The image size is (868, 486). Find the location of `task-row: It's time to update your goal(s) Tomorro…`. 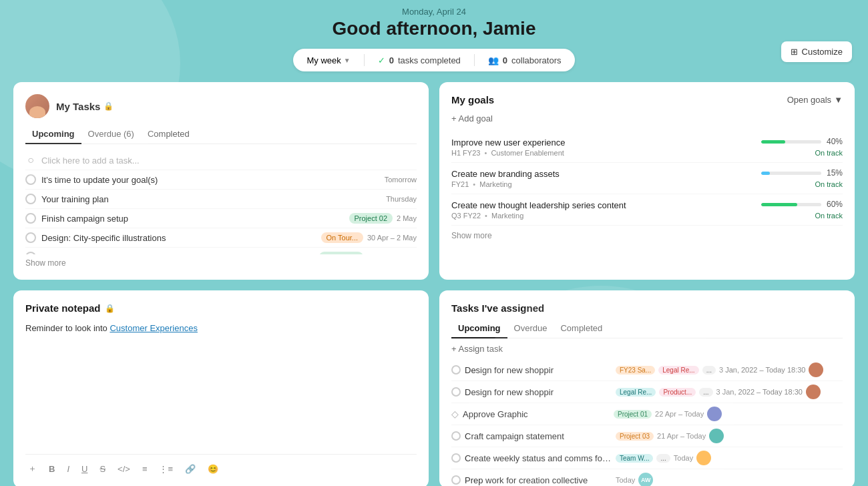

task-row: It's time to update your goal(s) Tomorro… is located at coordinates (221, 180).